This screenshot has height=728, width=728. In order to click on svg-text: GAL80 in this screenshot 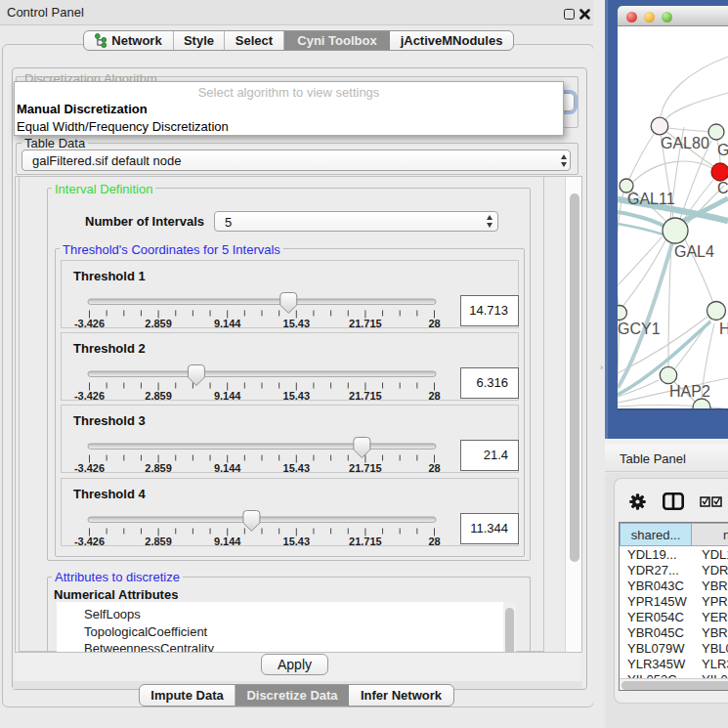, I will do `click(685, 143)`.